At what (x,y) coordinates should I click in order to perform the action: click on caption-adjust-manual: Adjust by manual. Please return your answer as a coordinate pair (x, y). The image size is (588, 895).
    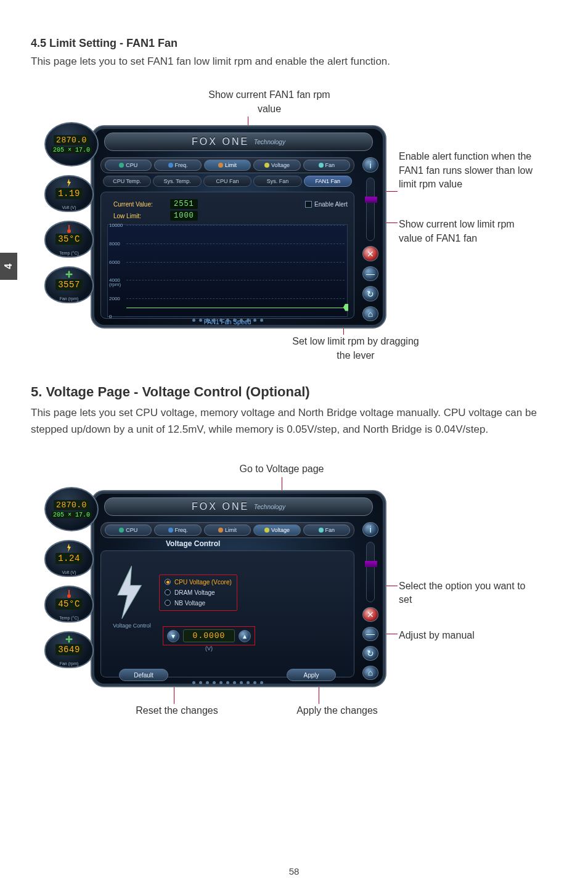
    Looking at the image, I should click on (463, 635).